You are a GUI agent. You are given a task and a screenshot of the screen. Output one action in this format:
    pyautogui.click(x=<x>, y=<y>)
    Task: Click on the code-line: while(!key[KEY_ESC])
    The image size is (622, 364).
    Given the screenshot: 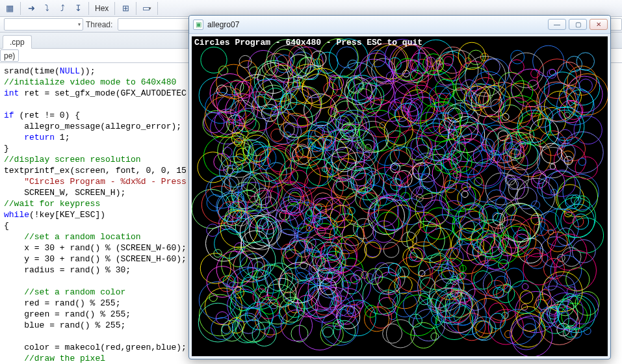 What is the action you would take?
    pyautogui.click(x=55, y=214)
    